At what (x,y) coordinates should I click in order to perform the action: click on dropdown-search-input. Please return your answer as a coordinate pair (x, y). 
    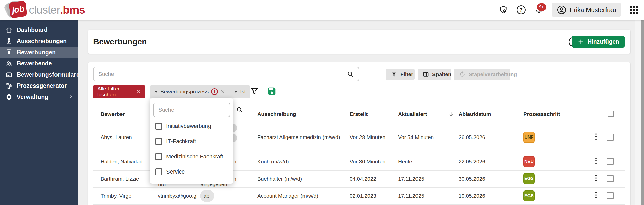
    Looking at the image, I should click on (195, 110).